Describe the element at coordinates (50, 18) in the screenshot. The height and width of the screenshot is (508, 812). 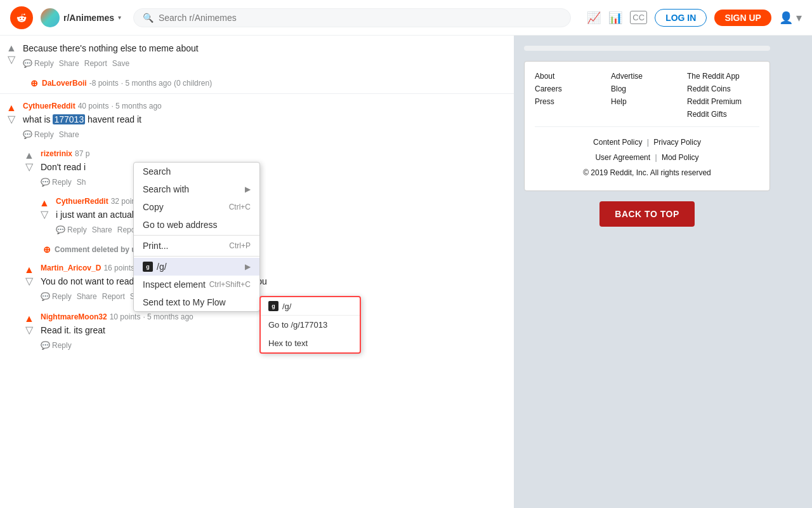
I see `subreddit-avatar` at that location.